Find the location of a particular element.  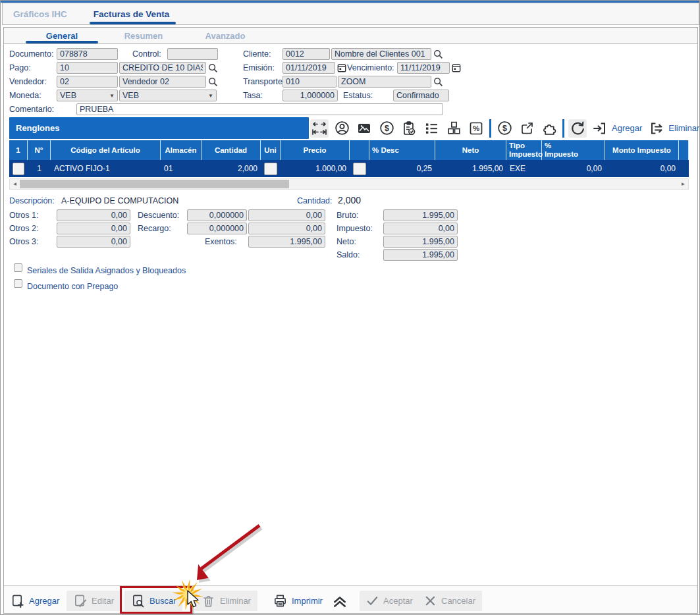

pago-name-field is located at coordinates (163, 68).